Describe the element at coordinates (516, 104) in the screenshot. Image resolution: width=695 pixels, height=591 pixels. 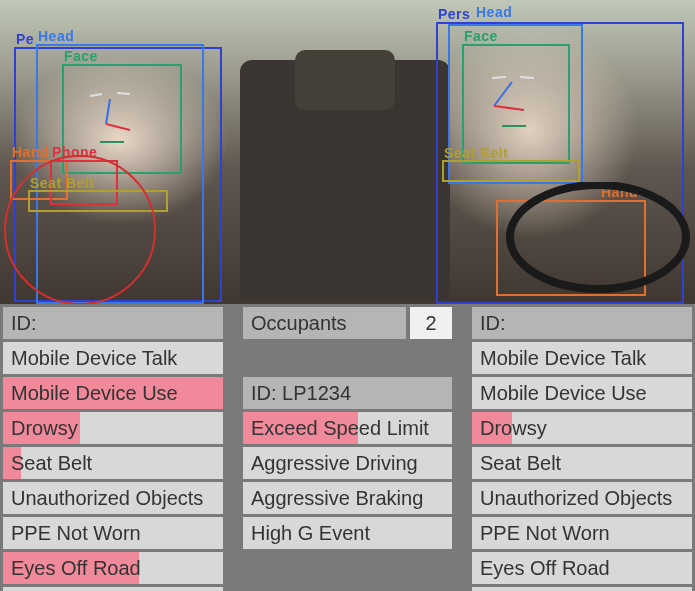
I see `right-landmarks` at that location.